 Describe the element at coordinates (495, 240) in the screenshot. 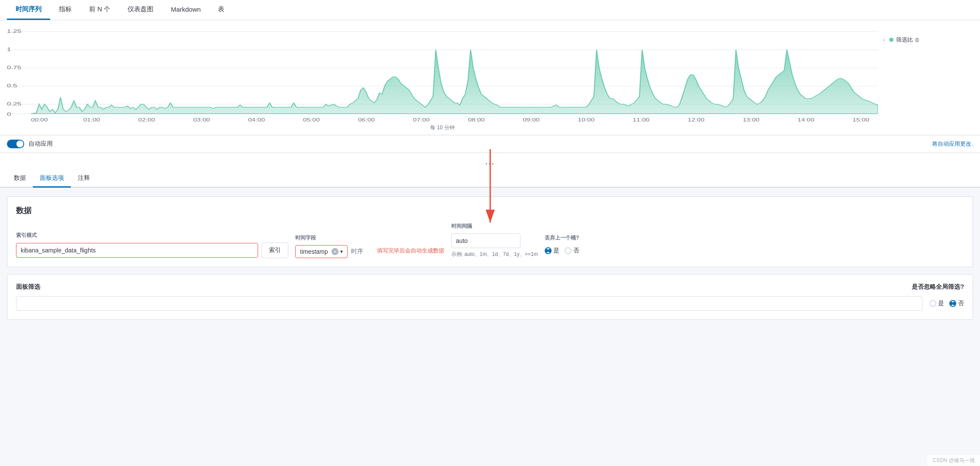

I see `interval-group: 时间间隔 示例: auto、1m、1d、7d、1y、>=1m` at that location.